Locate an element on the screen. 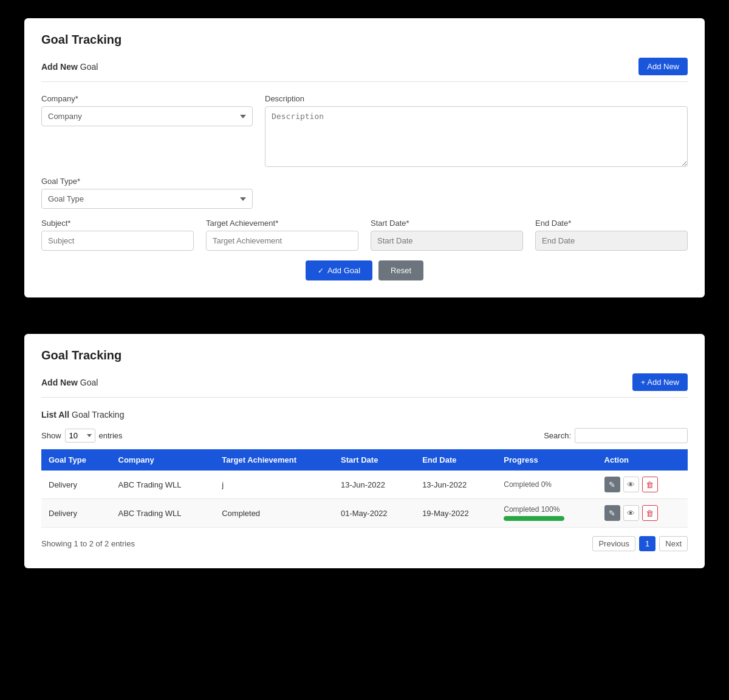 This screenshot has width=729, height=700. subject-label: Subject* is located at coordinates (118, 223).